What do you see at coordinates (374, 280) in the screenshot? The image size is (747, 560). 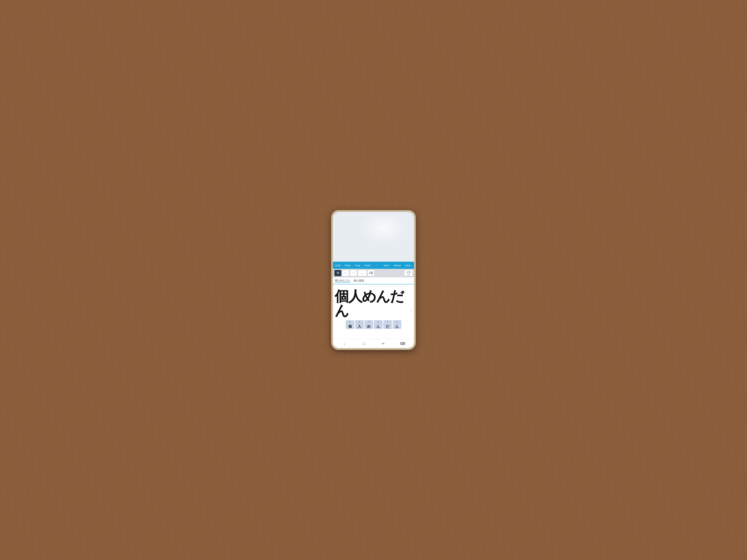 I see `phone-inner: Undo Redo Copy Paste 「」 Open History Sav…` at bounding box center [374, 280].